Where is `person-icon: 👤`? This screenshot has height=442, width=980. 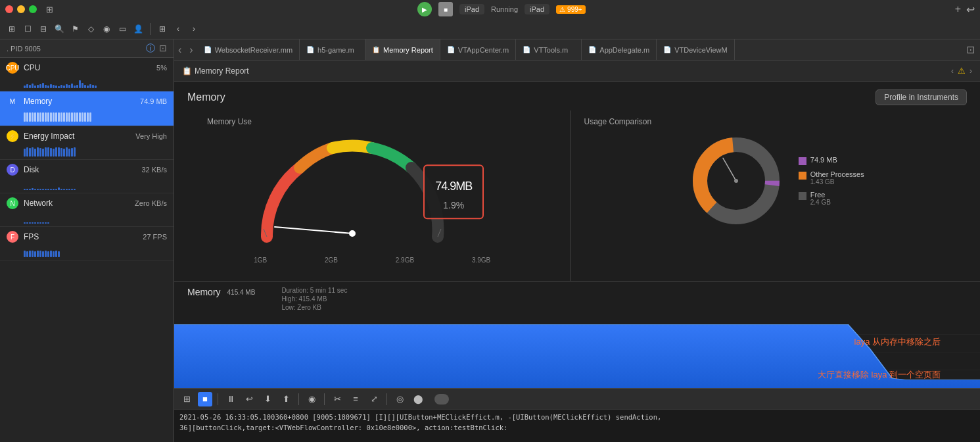
person-icon: 👤 is located at coordinates (138, 29).